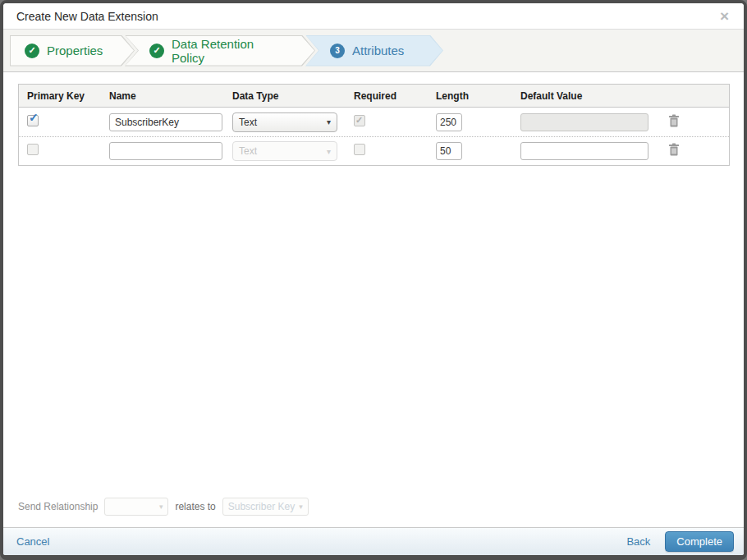 The width and height of the screenshot is (747, 560). Describe the element at coordinates (699, 542) in the screenshot. I see `complete-button: Complete` at that location.